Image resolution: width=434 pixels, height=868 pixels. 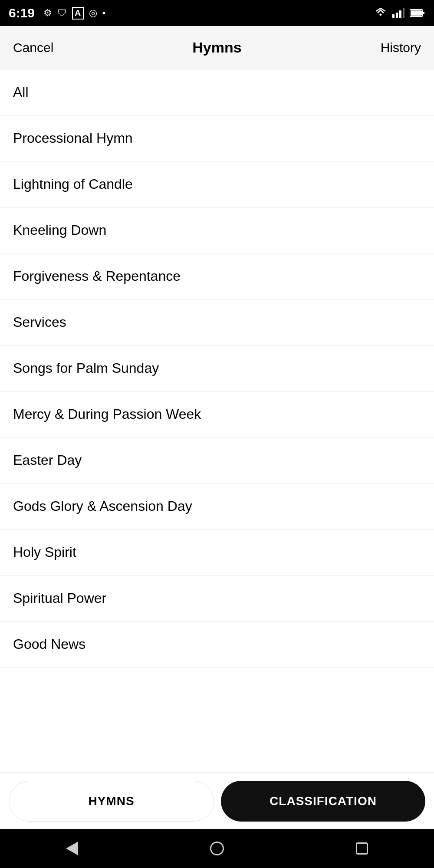 What do you see at coordinates (217, 460) in the screenshot?
I see `list-item: Easter Day` at bounding box center [217, 460].